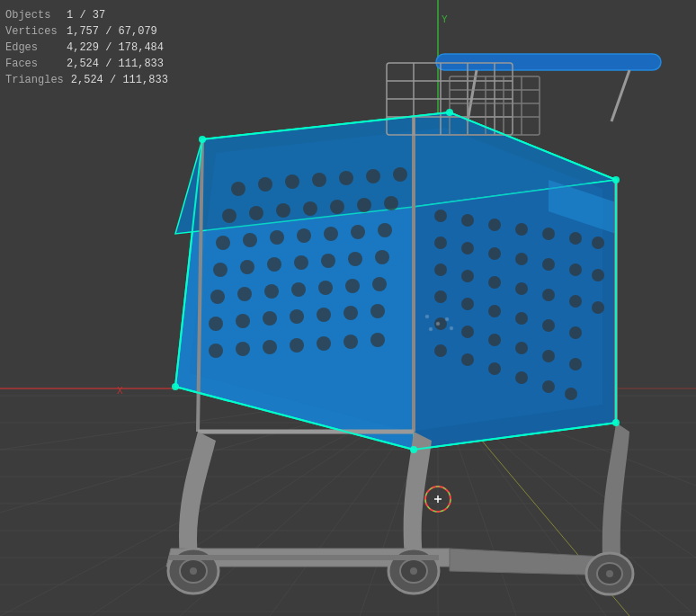 This screenshot has height=616, width=696. Describe the element at coordinates (120, 390) in the screenshot. I see `svg-text: X` at that location.